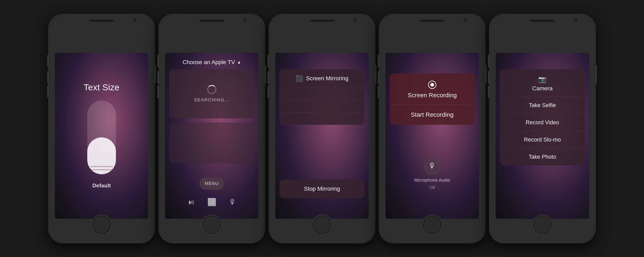  Describe the element at coordinates (322, 97) in the screenshot. I see `mirroring-panel: ⬛ Screen Mirroring` at that location.